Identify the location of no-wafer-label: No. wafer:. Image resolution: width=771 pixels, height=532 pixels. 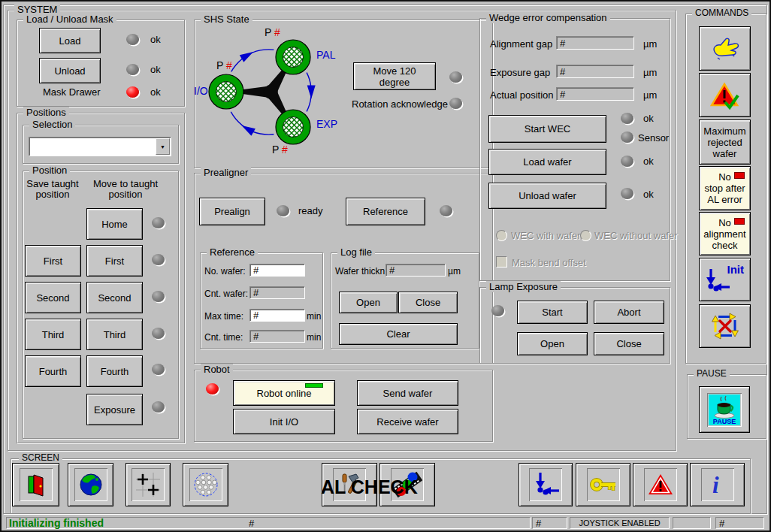
(225, 272).